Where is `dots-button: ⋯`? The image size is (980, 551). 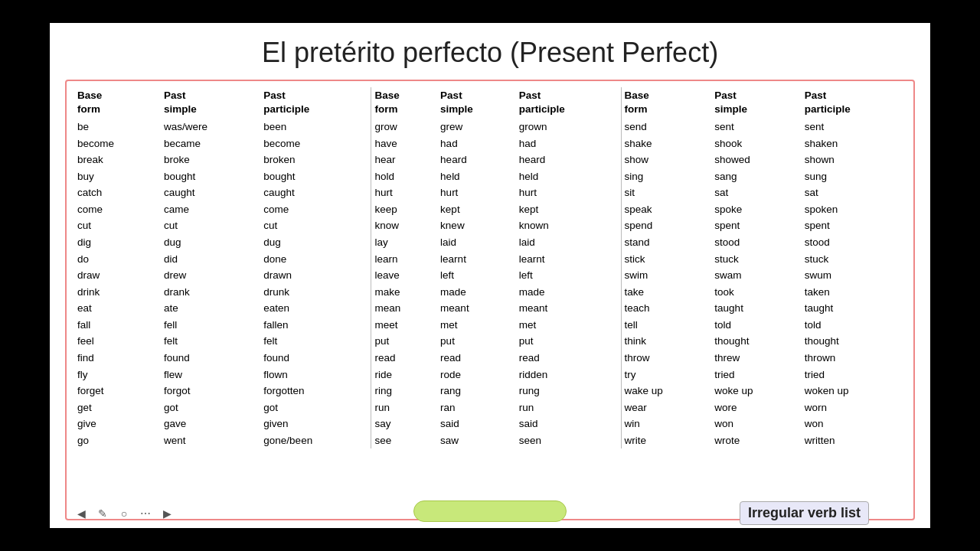 dots-button: ⋯ is located at coordinates (145, 514).